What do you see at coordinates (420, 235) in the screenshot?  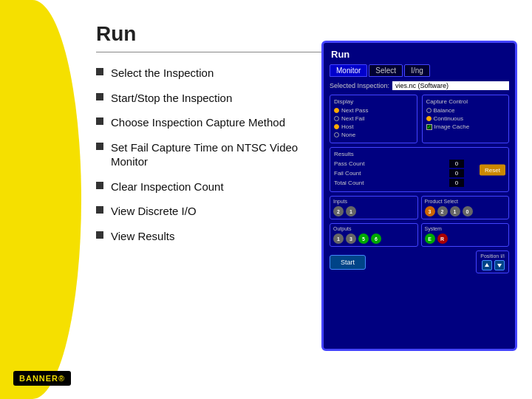 I see `outputs-system-row: Outputs 1 3 5 6 System E R` at bounding box center [420, 235].